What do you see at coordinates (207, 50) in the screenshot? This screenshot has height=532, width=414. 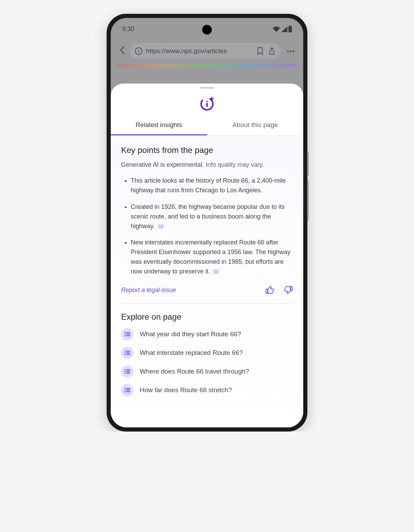 I see `browser-toolbar: i https://www.nps.gov/articles` at bounding box center [207, 50].